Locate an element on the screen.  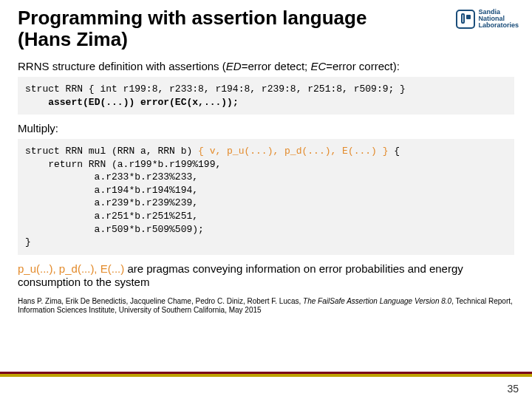
page-number: 35 is located at coordinates (513, 389).